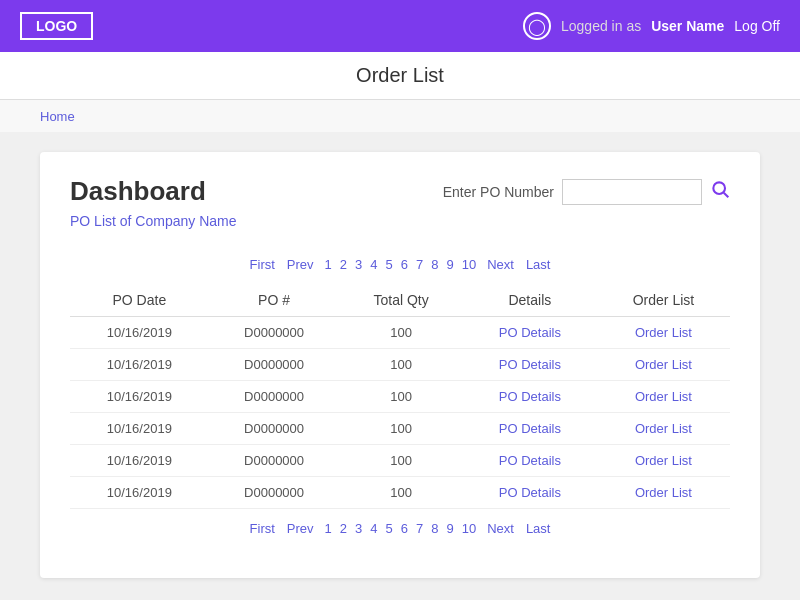  Describe the element at coordinates (538, 528) in the screenshot. I see `last-button-bottom: Last` at that location.